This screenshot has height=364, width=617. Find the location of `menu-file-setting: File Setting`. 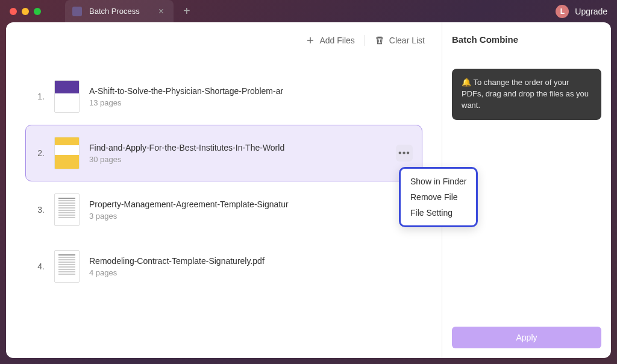

menu-file-setting: File Setting is located at coordinates (439, 213).